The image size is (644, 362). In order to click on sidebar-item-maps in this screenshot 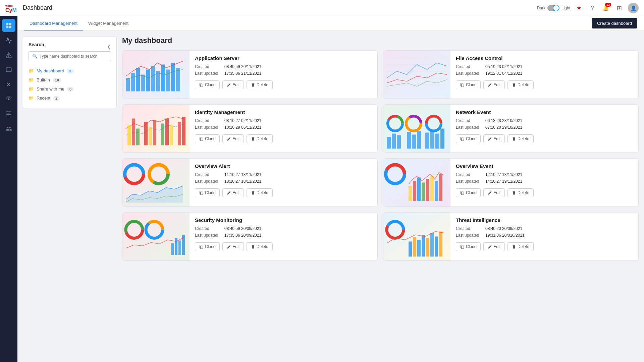, I will do `click(9, 70)`.